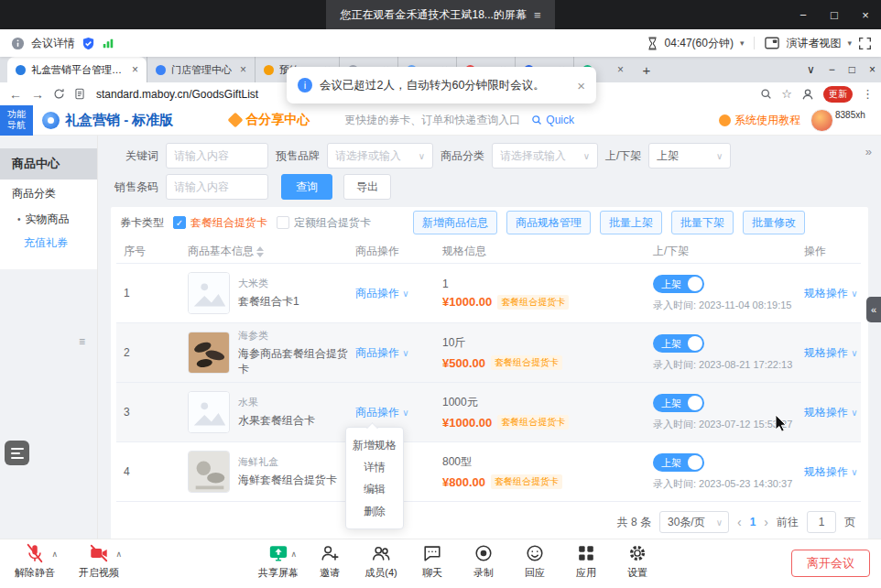 The image size is (881, 588). Describe the element at coordinates (367, 187) in the screenshot. I see `export-button: 导出` at that location.